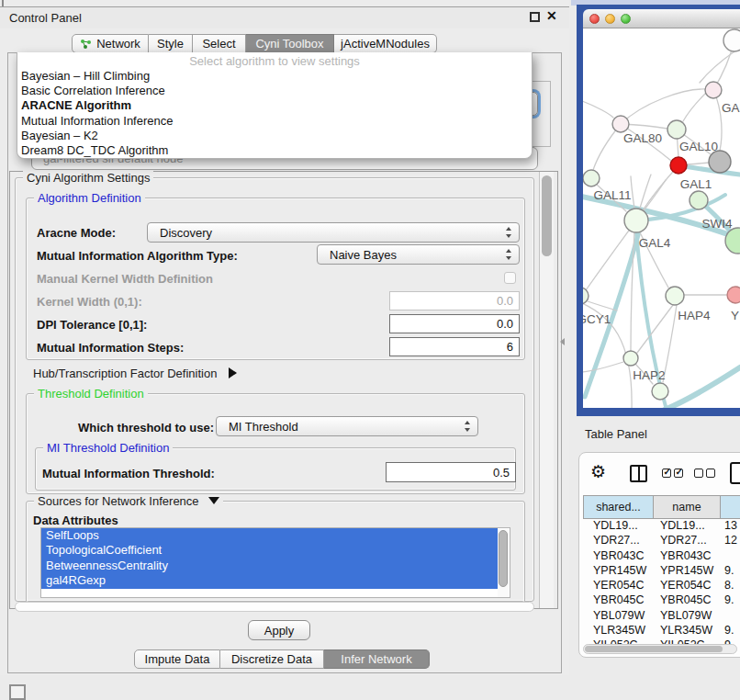 Image resolution: width=740 pixels, height=700 pixels. I want to click on table-horizontal-scrollbar, so click(660, 649).